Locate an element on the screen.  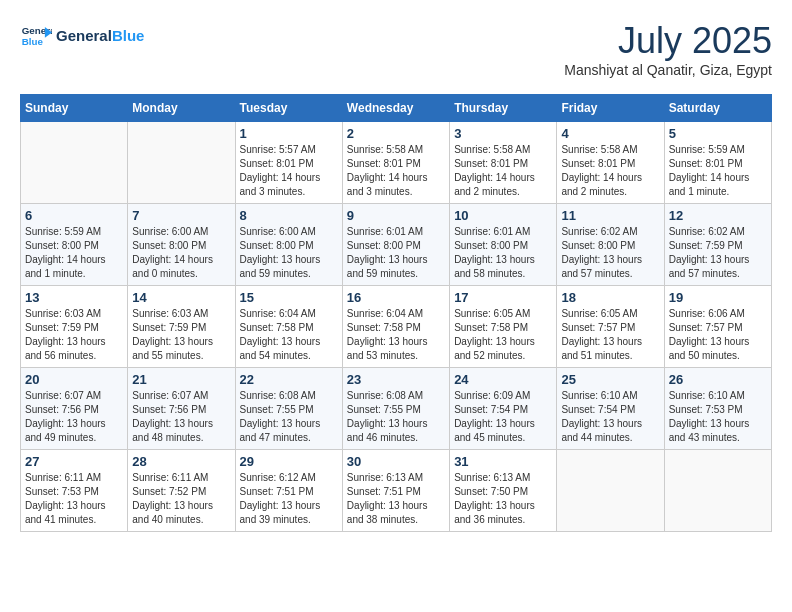
calendar-cell: 6Sunrise: 5:59 AM Sunset: 8:00 PM Daylig… is located at coordinates (74, 245).